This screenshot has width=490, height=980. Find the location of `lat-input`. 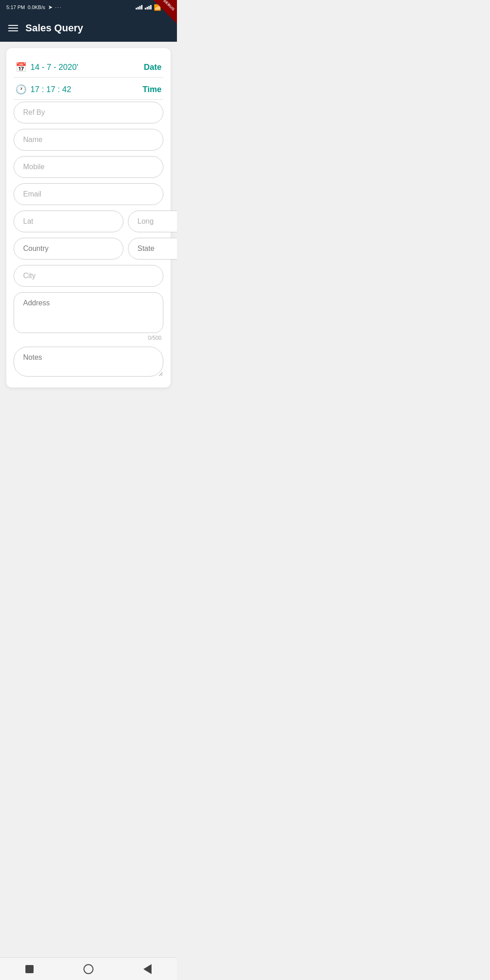

lat-input is located at coordinates (69, 221).